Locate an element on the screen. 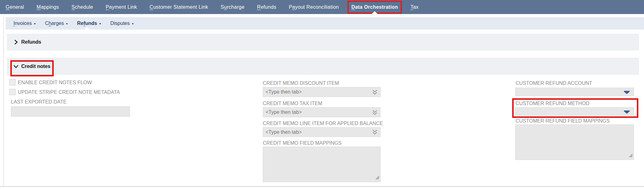 This screenshot has height=189, width=644. tab-tax: Tax is located at coordinates (415, 7).